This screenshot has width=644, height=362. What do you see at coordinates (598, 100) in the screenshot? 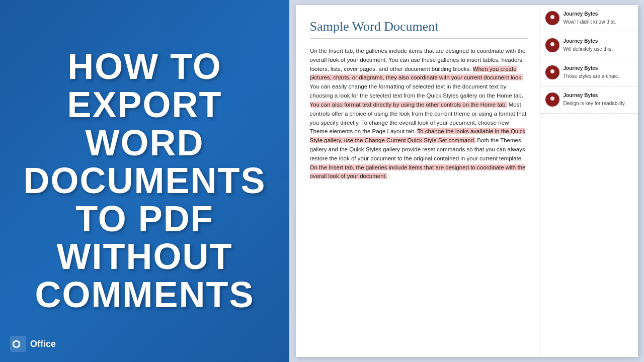
I see `comment-text-block-4: Journey Bytes Design is key for readabil…` at bounding box center [598, 100].